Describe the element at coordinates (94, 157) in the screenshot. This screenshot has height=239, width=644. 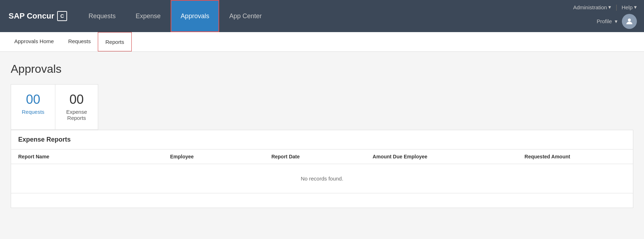
I see `col-report-name: Report Name` at that location.